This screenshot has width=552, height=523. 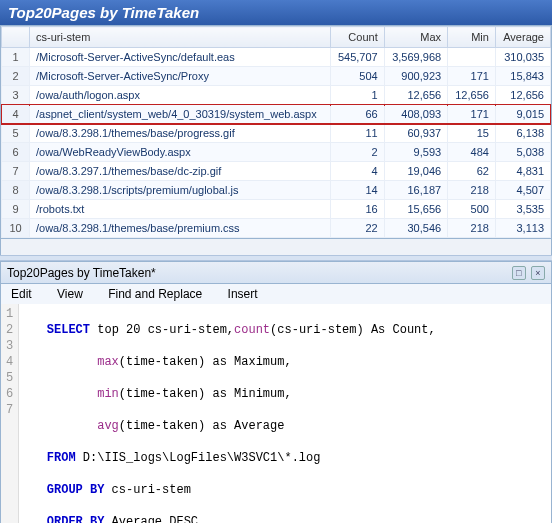 What do you see at coordinates (162, 330) in the screenshot?
I see `code-text: top 20 cs-uri-stem,` at bounding box center [162, 330].